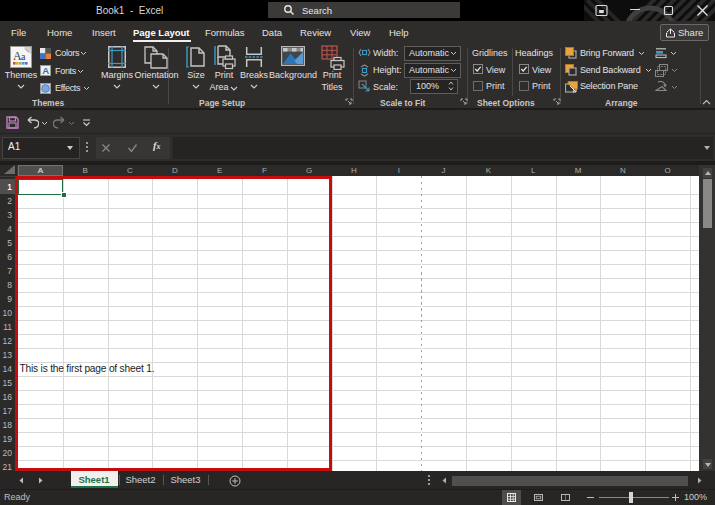 This screenshot has width=715, height=505. I want to click on svg-text: A, so click(46, 70).